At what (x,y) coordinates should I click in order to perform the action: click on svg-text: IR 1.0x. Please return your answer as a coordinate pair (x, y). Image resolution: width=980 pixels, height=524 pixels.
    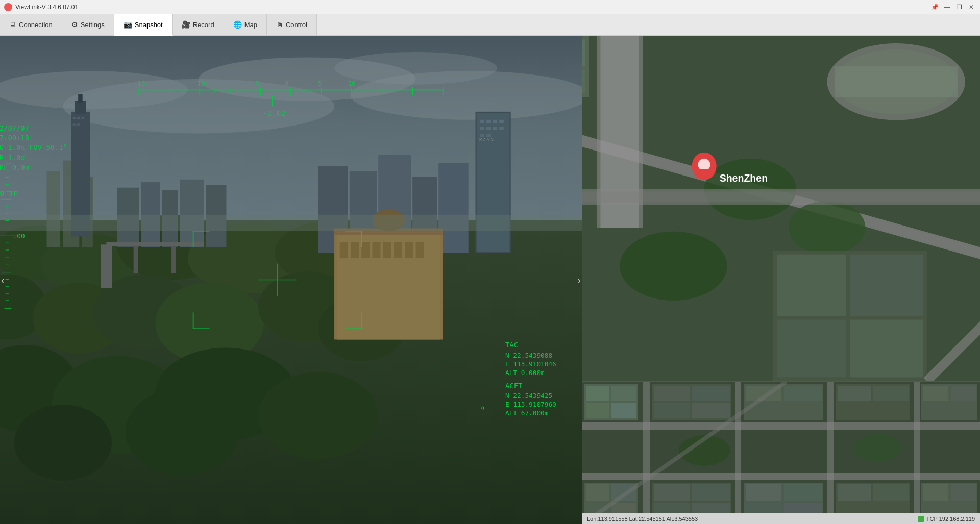
    Looking at the image, I should click on (12, 158).